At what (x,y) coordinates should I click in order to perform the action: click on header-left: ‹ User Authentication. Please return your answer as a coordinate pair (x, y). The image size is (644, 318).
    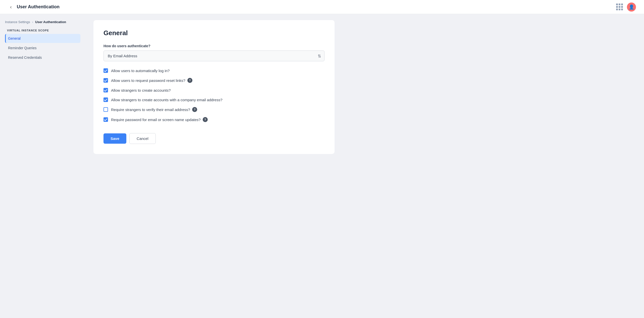
    Looking at the image, I should click on (34, 7).